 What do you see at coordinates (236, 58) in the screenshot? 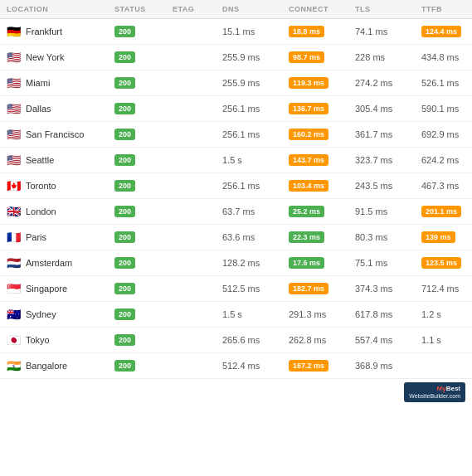
I see `table-row: 🇺🇸New York200255.9 ms98.7 ms228 ms434.8 …` at bounding box center [236, 58].